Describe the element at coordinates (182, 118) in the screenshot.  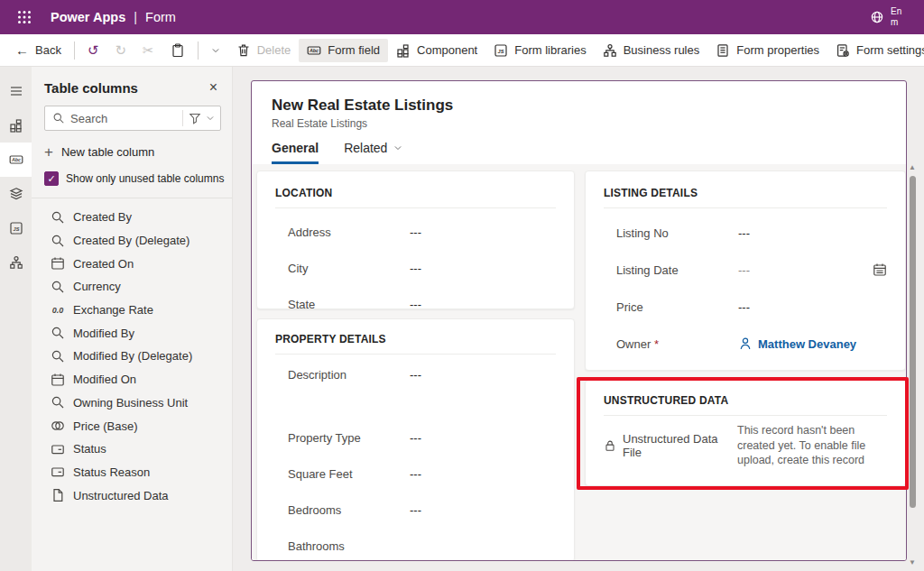
I see `search-divider` at that location.